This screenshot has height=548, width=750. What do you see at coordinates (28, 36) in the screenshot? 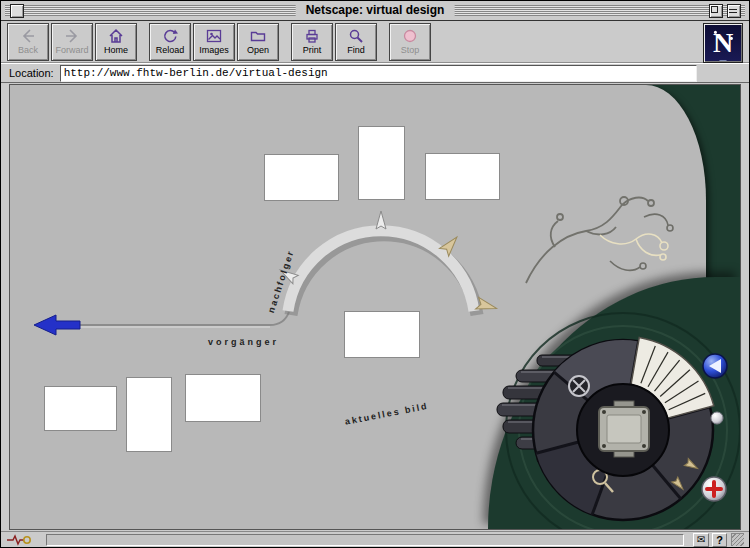
I see `back-arrow-icon` at bounding box center [28, 36].